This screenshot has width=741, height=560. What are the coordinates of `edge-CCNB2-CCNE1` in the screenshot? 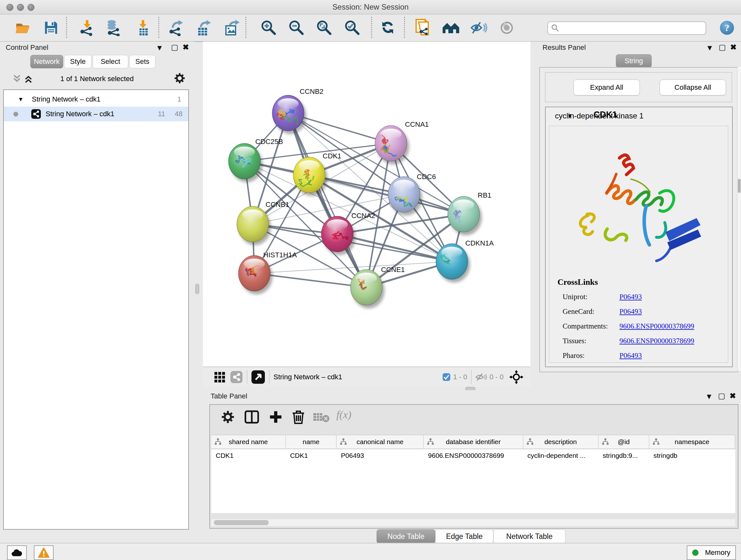 It's located at (327, 200).